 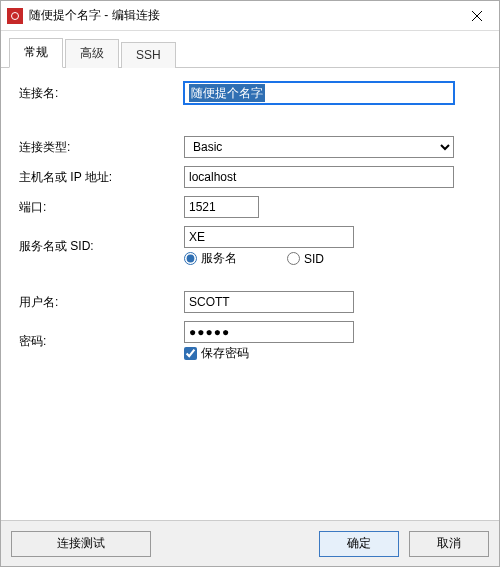 I want to click on connection-type-select: Basic, so click(x=319, y=147).